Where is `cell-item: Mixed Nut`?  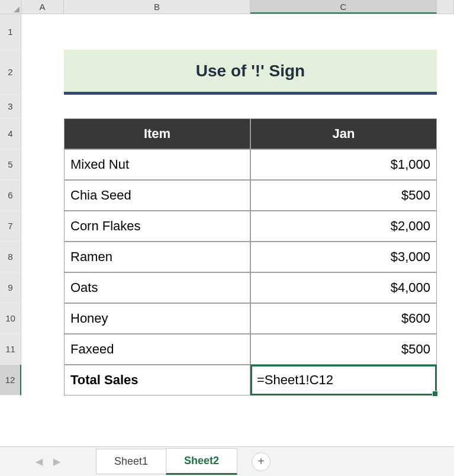 cell-item: Mixed Nut is located at coordinates (157, 165).